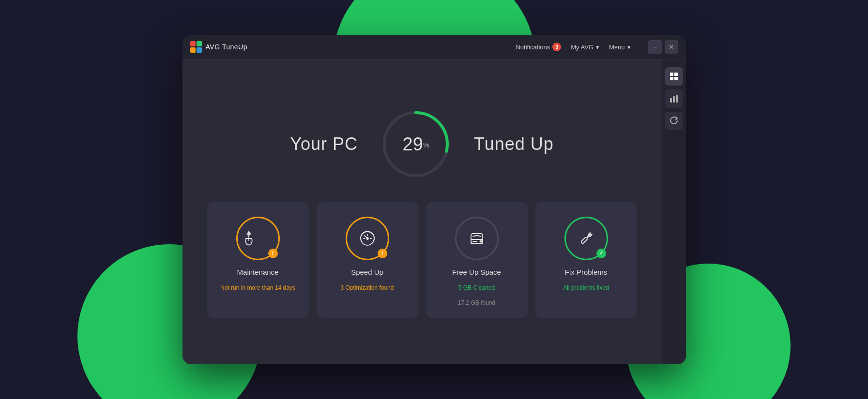 Image resolution: width=868 pixels, height=399 pixels. What do you see at coordinates (416, 144) in the screenshot?
I see `gauge-value: 29%` at bounding box center [416, 144].